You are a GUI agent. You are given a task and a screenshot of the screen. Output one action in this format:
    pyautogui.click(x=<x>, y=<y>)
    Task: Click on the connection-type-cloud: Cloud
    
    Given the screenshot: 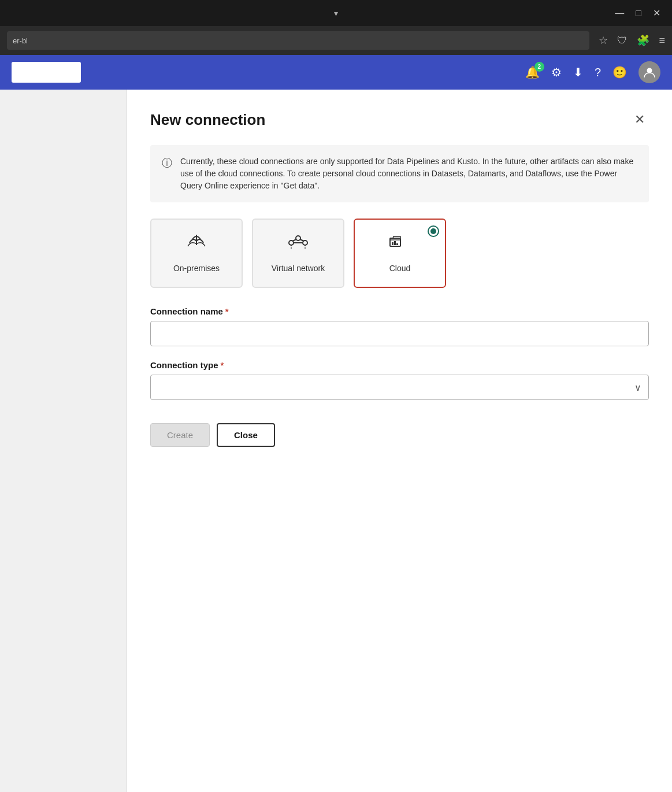 What is the action you would take?
    pyautogui.click(x=400, y=253)
    